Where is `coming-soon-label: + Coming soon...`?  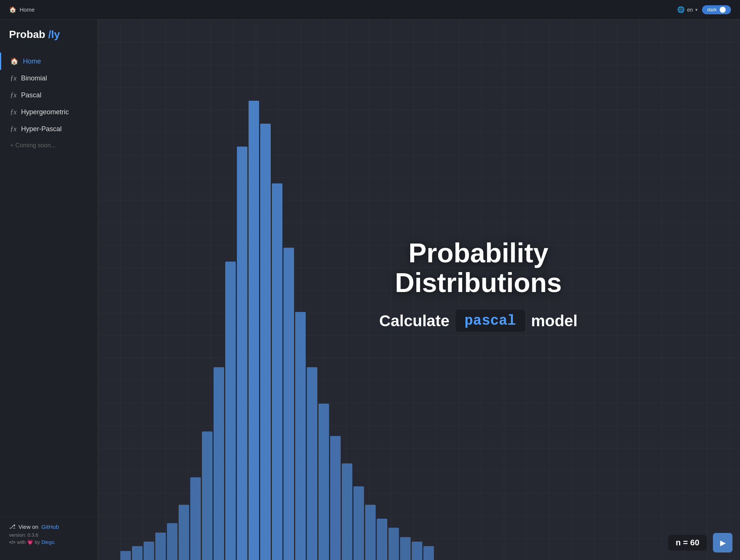 coming-soon-label: + Coming soon... is located at coordinates (33, 145).